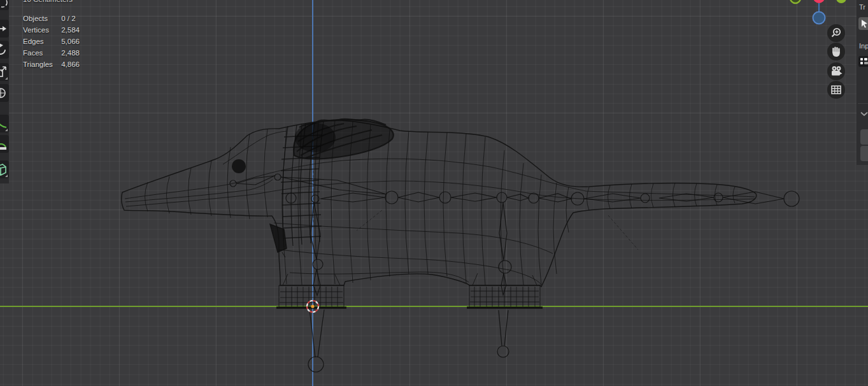 This screenshot has height=386, width=868. What do you see at coordinates (4, 29) in the screenshot?
I see `move-tool-button` at bounding box center [4, 29].